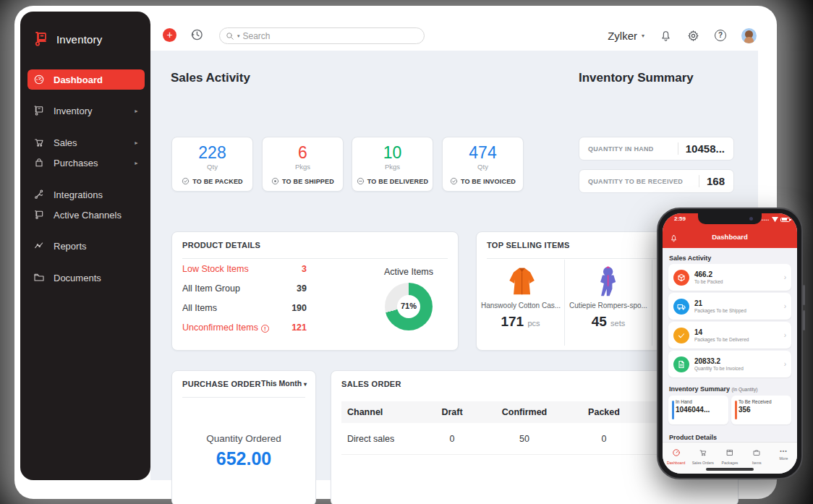  I want to click on metric-value: 6, so click(302, 153).